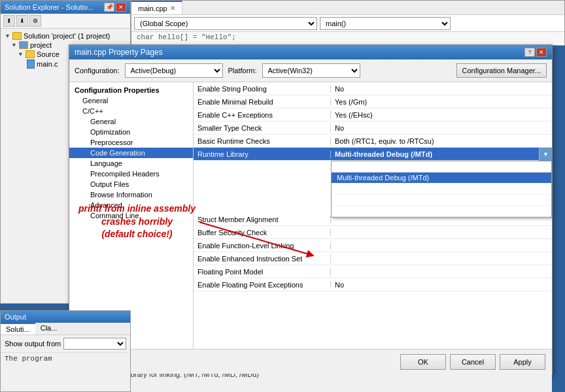 The width and height of the screenshot is (565, 392). I want to click on main-cpp-tab: main.cpp ✕, so click(157, 8).